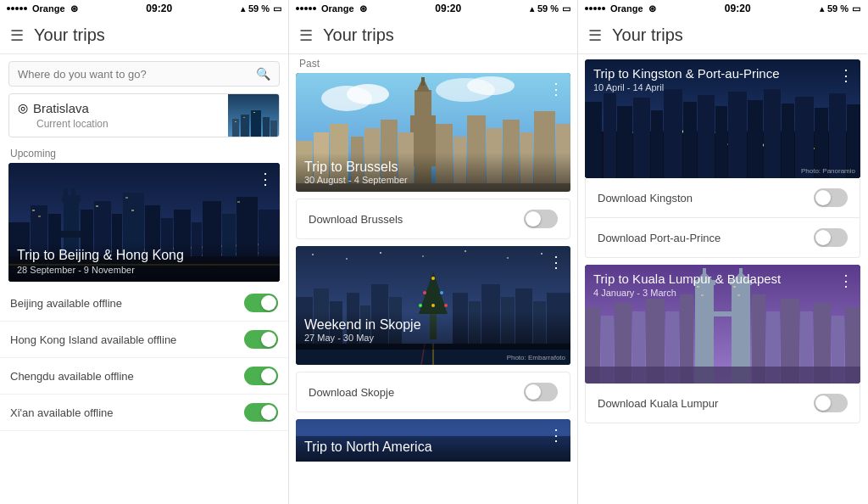 The image size is (868, 504). I want to click on northamerica-card-partial: Trip to North America ⋮, so click(433, 440).